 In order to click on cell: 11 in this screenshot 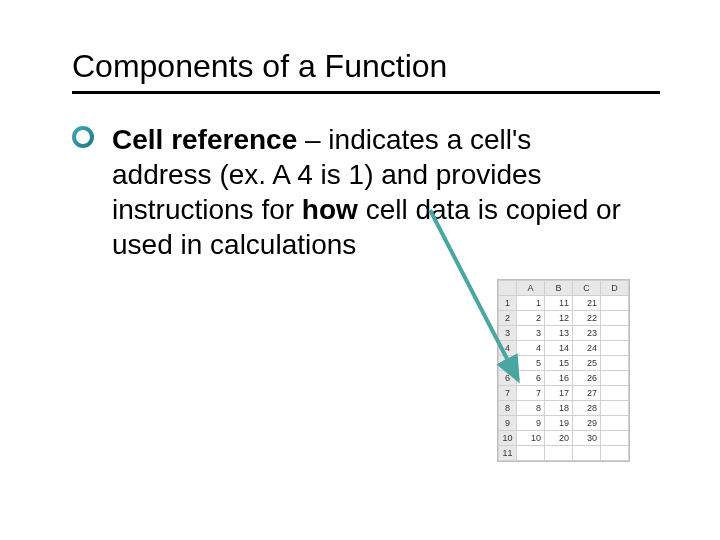, I will do `click(559, 304)`.